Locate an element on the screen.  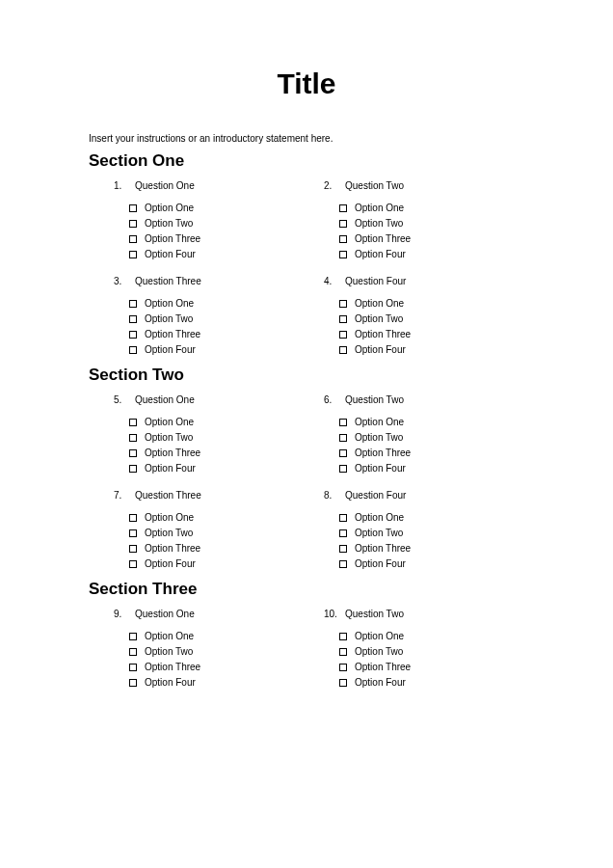
section-heading: Section One is located at coordinates (306, 161).